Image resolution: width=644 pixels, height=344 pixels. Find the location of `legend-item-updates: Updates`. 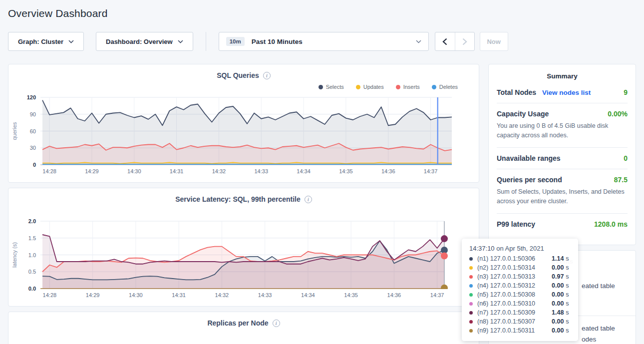

legend-item-updates: Updates is located at coordinates (370, 87).